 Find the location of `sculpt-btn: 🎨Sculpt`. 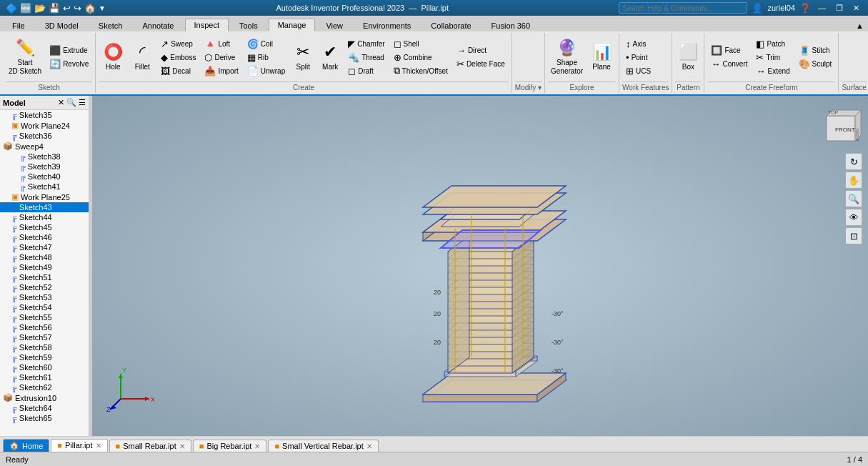

sculpt-btn: 🎨Sculpt is located at coordinates (816, 64).